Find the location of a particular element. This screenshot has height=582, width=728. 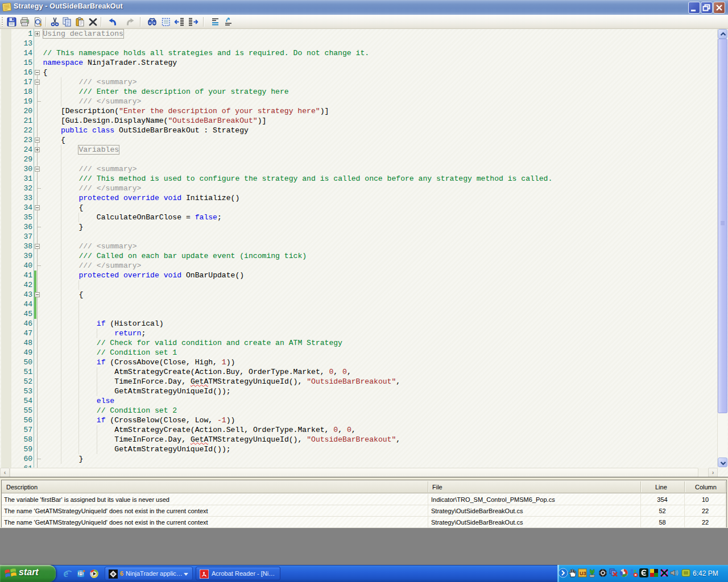

svg-text: e is located at coordinates (65, 574).